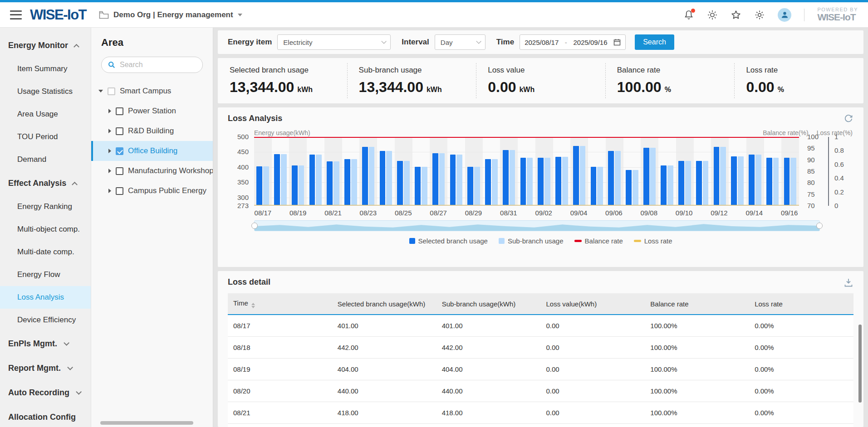 This screenshot has width=868, height=427. I want to click on table-scrollbar, so click(860, 364).